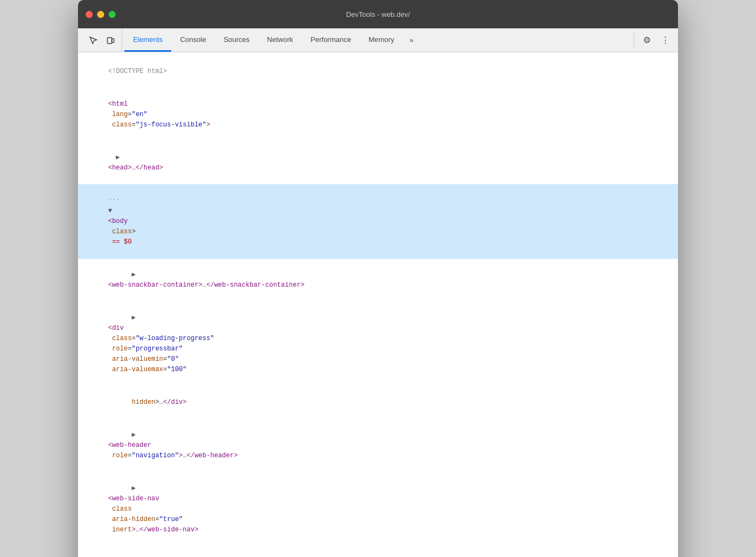  I want to click on div-loading-hidden-line: hidden>…</div>, so click(378, 403).